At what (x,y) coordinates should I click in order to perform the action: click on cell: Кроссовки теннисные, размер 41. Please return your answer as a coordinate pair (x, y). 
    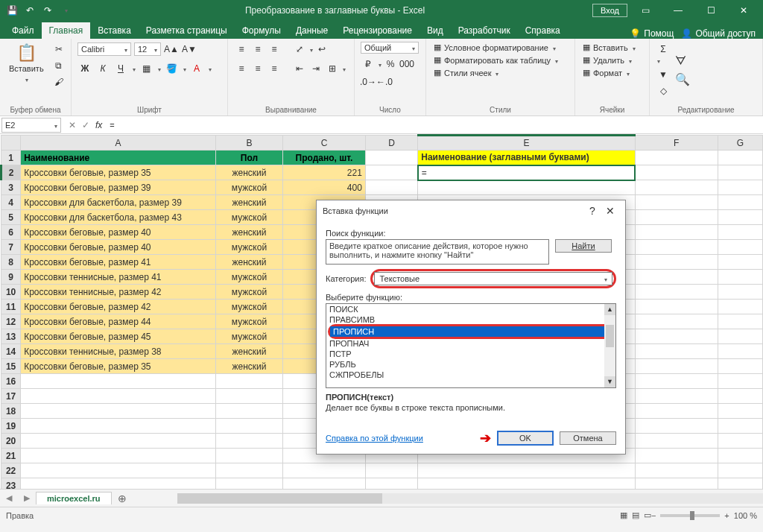
    Looking at the image, I should click on (118, 277).